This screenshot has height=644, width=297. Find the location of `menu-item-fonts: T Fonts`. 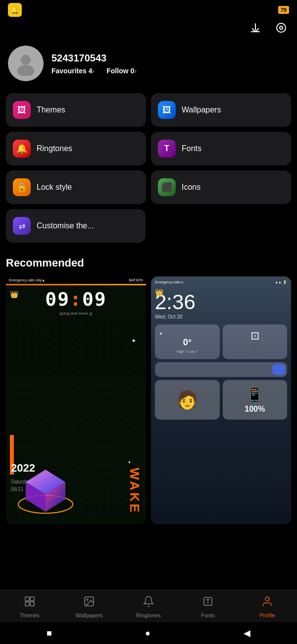

menu-item-fonts: T Fonts is located at coordinates (221, 149).